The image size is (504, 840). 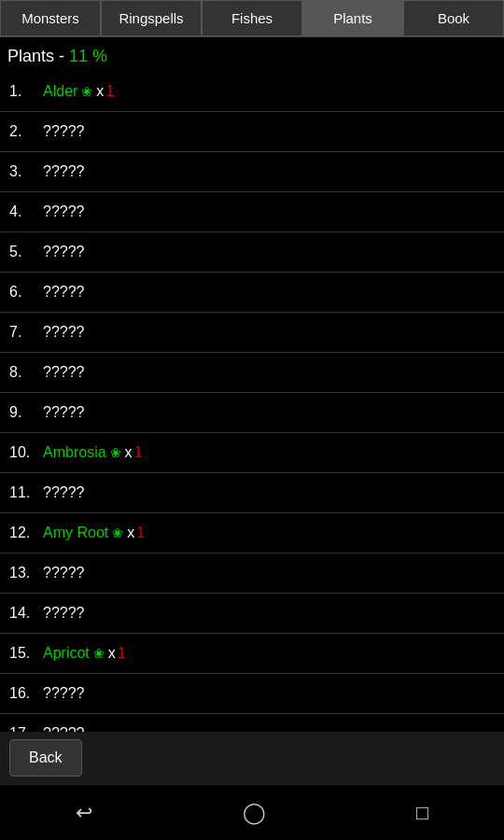 I want to click on android-back-icon: ↩, so click(x=84, y=813).